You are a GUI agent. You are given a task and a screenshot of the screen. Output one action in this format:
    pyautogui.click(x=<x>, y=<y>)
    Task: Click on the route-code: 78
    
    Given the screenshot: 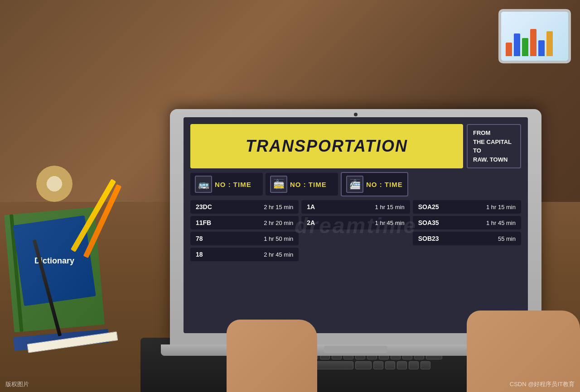 What is the action you would take?
    pyautogui.click(x=199, y=239)
    